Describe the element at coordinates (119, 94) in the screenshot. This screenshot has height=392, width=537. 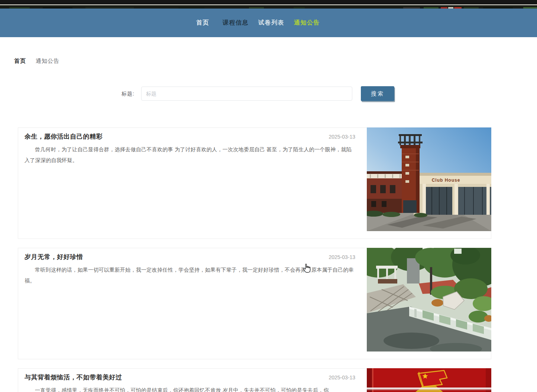
I see `search-title-label: 标题:` at that location.